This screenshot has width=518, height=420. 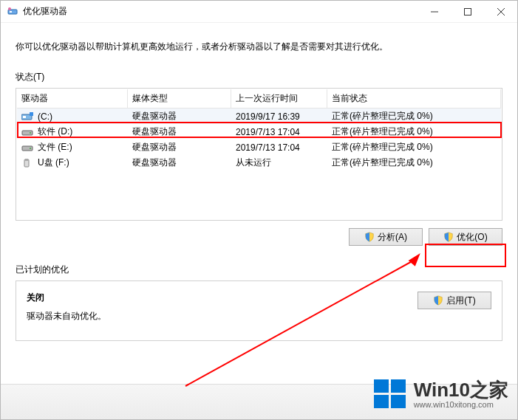 What do you see at coordinates (467, 12) in the screenshot?
I see `window-controls` at bounding box center [467, 12].